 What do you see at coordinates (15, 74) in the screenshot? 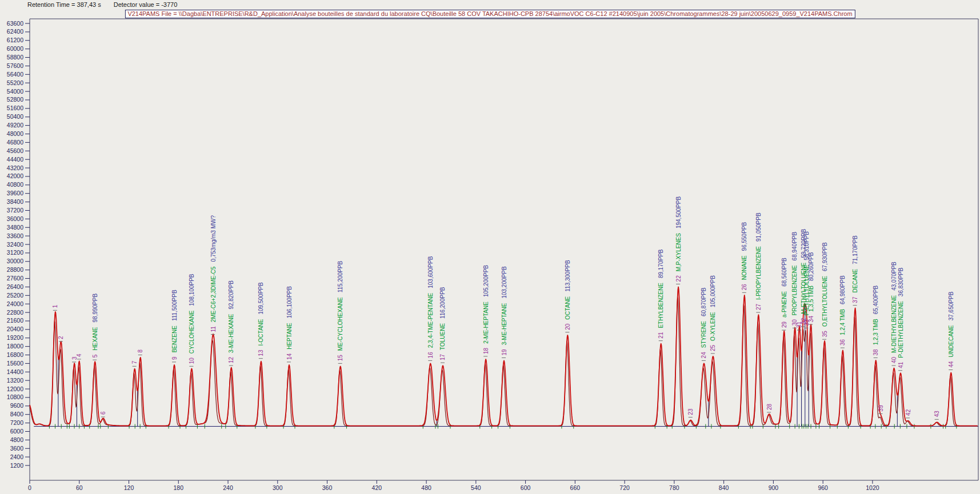
I see `y-tick-label: 56400` at bounding box center [15, 74].